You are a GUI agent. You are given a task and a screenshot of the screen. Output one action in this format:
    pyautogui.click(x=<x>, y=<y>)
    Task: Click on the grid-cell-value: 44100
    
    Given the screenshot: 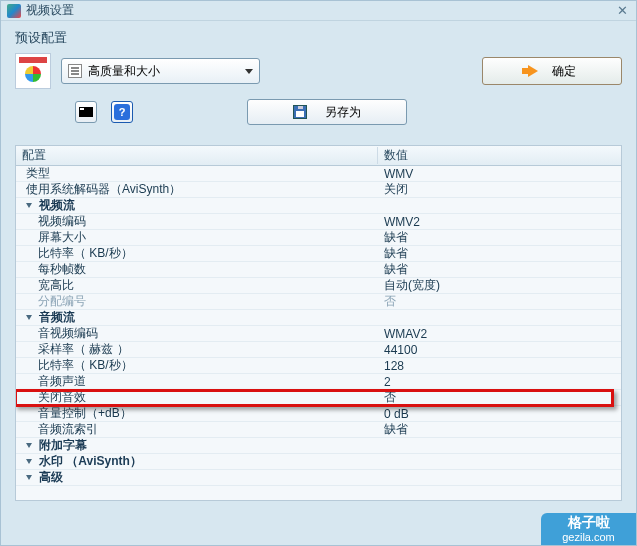 What is the action you would take?
    pyautogui.click(x=500, y=350)
    